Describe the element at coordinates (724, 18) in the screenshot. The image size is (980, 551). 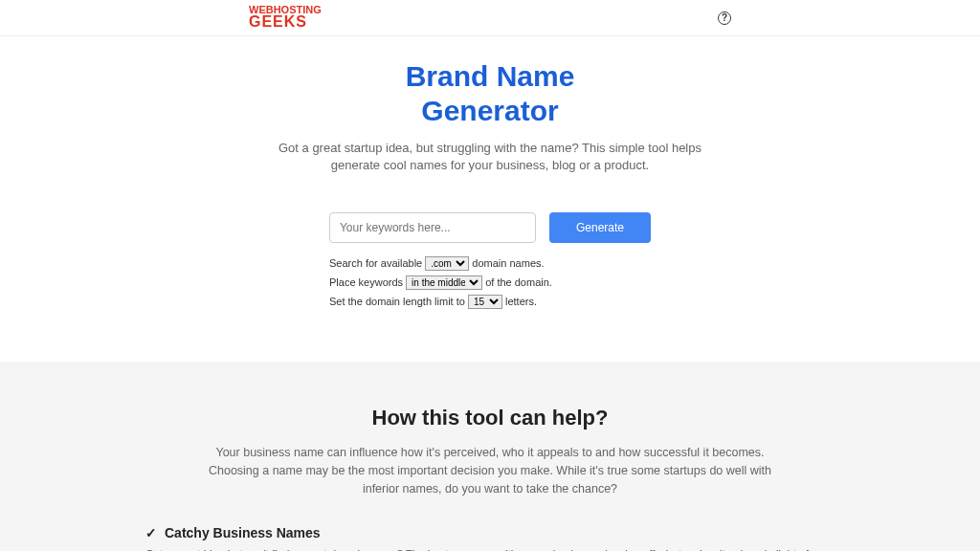
I see `help-icon: ?` at that location.